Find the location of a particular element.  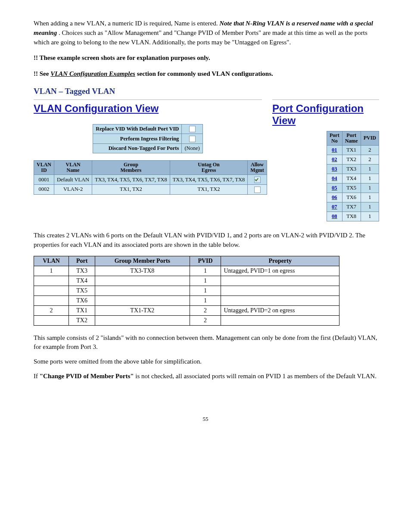

vlan-config-panel: VLAN Configuration View Replace VID With… is located at coordinates (148, 146).